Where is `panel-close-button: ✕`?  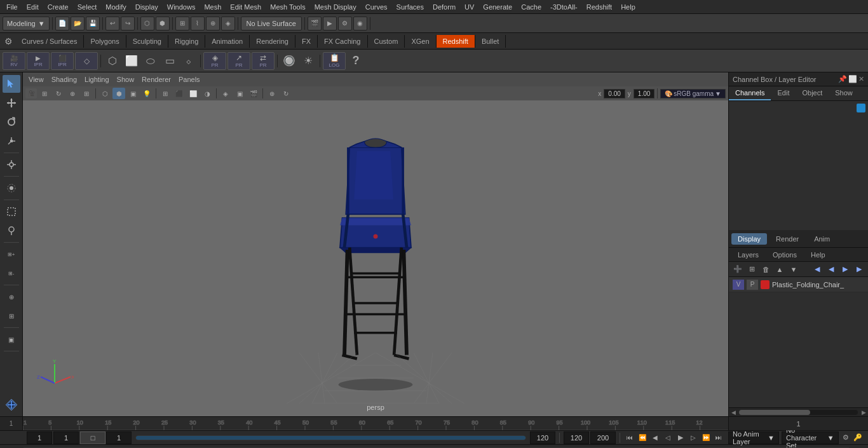 panel-close-button: ✕ is located at coordinates (862, 79).